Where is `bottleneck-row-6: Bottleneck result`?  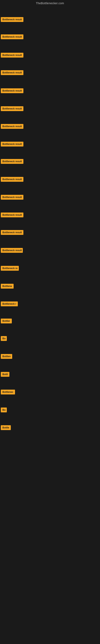
bottleneck-row-6: Bottleneck result is located at coordinates (12, 109).